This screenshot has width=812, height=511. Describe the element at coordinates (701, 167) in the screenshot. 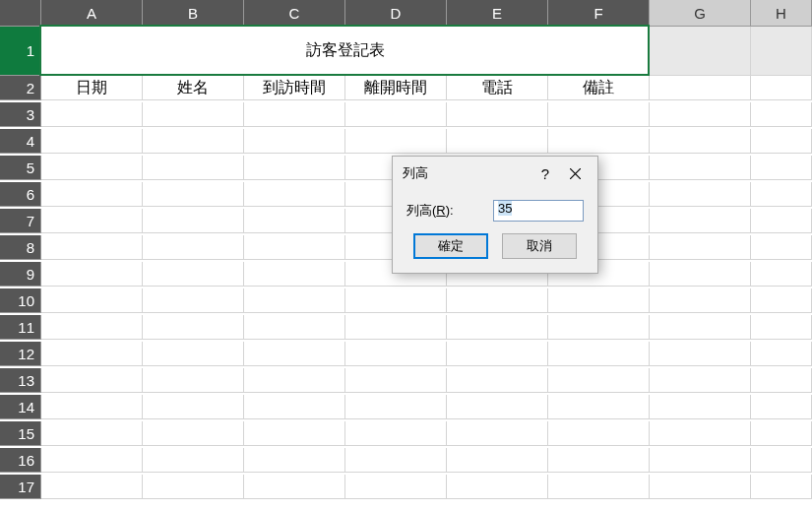

I see `cell-G5` at that location.